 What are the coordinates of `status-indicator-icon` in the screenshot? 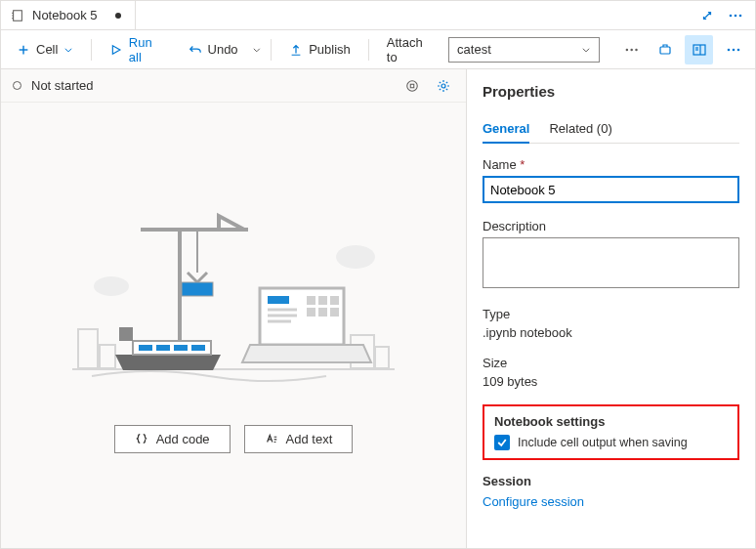 It's located at (18, 86).